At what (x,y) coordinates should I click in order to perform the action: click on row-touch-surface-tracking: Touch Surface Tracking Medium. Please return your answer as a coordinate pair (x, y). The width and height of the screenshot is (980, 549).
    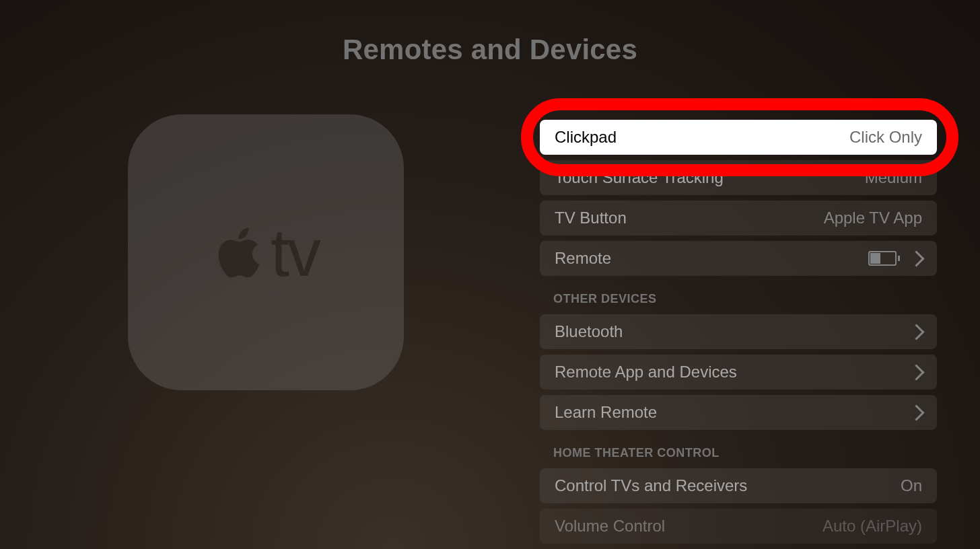
    Looking at the image, I should click on (738, 178).